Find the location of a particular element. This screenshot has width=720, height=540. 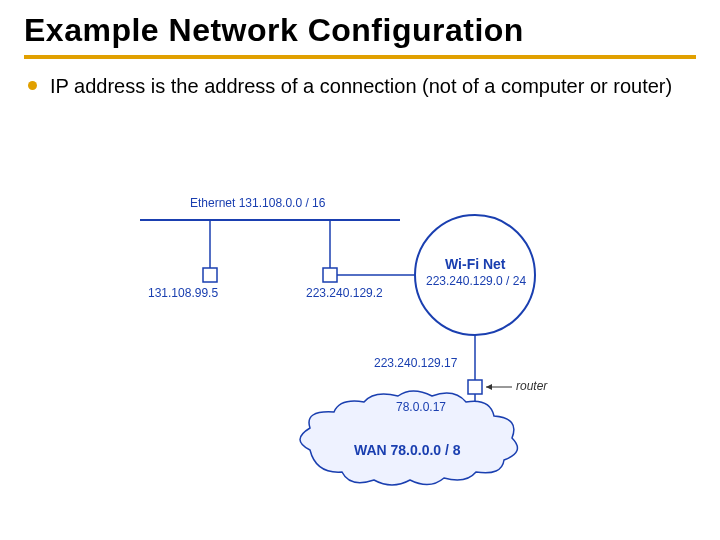

host2-ip-label: 223.240.129.2 is located at coordinates (344, 293).